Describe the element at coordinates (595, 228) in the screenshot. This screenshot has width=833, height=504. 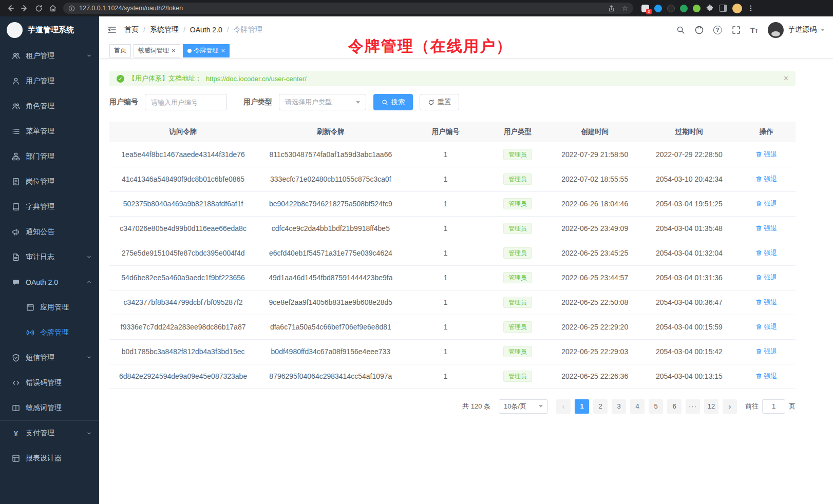
I see `created-time-value: 2022-06-25 23:49:09` at that location.